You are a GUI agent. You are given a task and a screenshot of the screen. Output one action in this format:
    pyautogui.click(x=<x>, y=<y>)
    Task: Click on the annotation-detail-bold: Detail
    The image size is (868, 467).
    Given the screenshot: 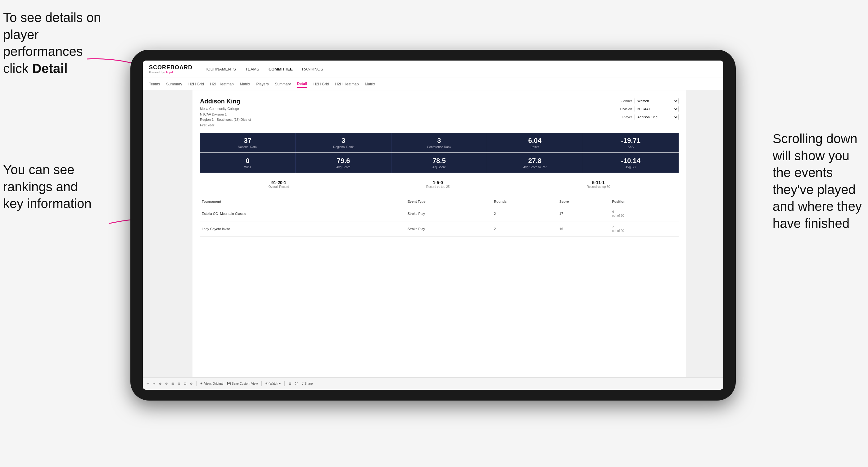 What is the action you would take?
    pyautogui.click(x=50, y=69)
    